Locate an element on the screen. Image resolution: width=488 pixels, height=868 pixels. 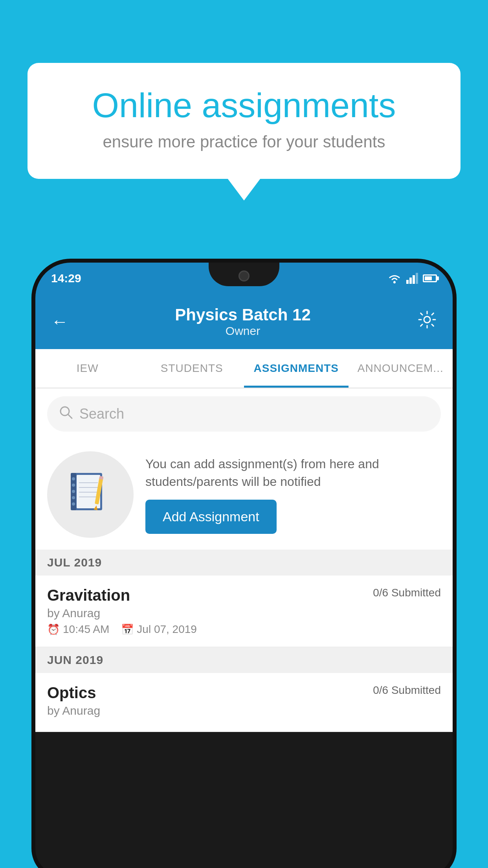
search-bar: Search is located at coordinates (244, 414).